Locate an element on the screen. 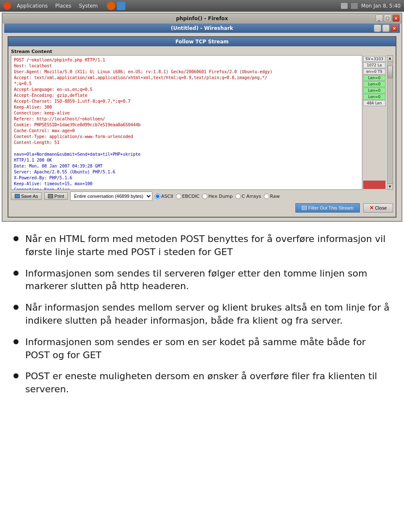  taskbar-right: Mon Jan 8, 5:40 is located at coordinates (371, 6).